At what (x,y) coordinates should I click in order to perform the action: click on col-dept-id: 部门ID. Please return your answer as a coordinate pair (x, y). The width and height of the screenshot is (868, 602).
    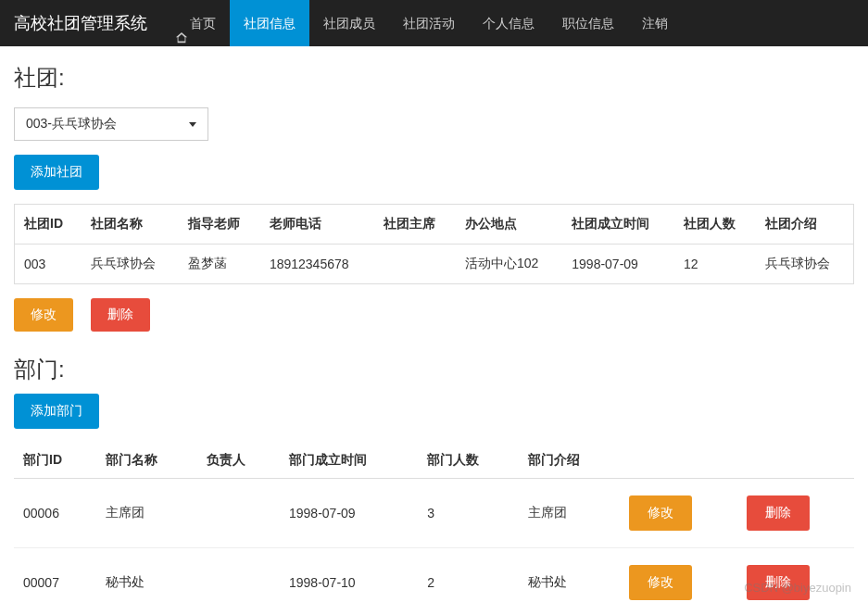
    Looking at the image, I should click on (56, 461).